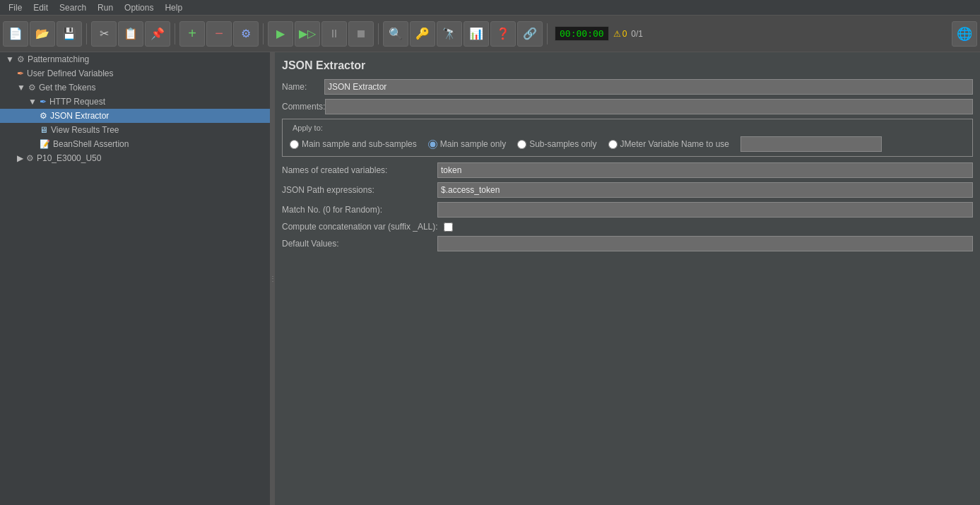 Image resolution: width=980 pixels, height=505 pixels. I want to click on radio-jmeter-var: JMeter Variable Name to use, so click(669, 144).